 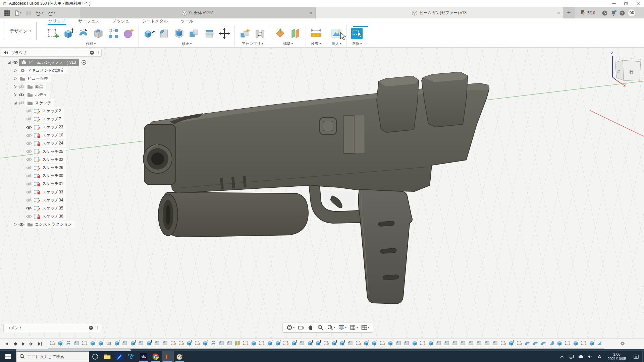 What do you see at coordinates (622, 13) in the screenshot?
I see `help-button: ?` at bounding box center [622, 13].